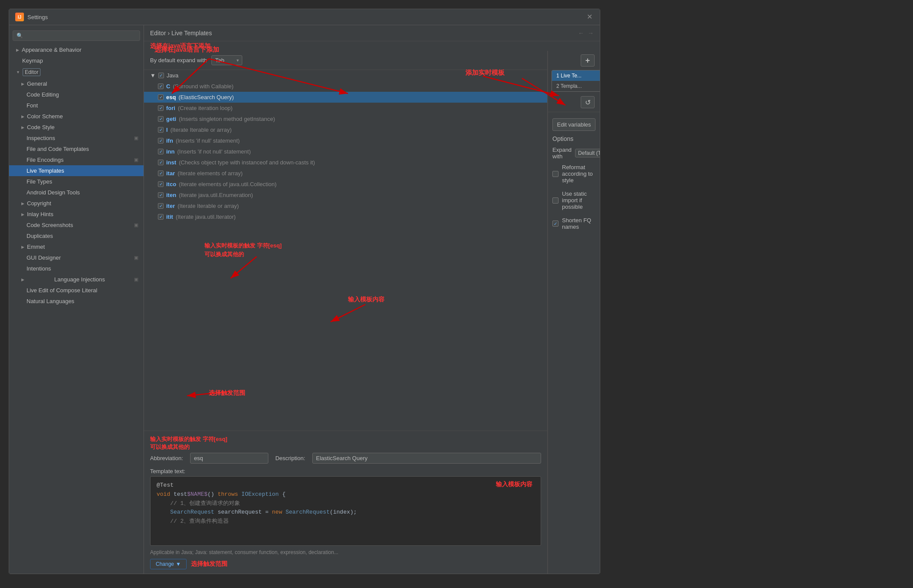  Describe the element at coordinates (77, 127) in the screenshot. I see `sidebar-item-code-style: ▶ Code Style` at that location.